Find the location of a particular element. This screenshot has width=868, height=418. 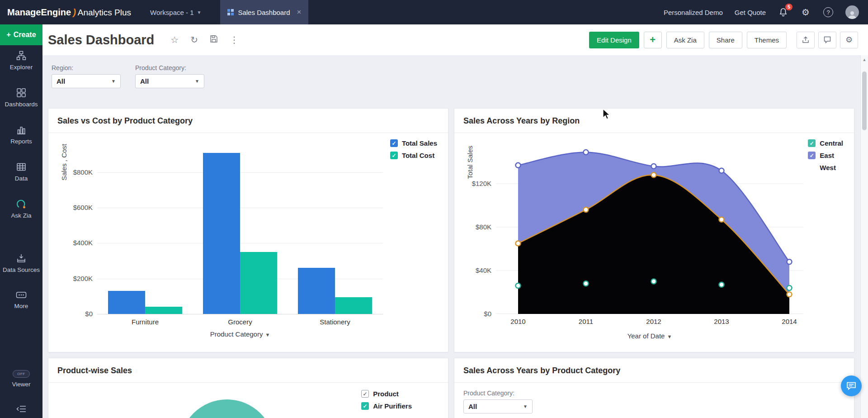

notifications-bell-icon: 5 is located at coordinates (783, 12).